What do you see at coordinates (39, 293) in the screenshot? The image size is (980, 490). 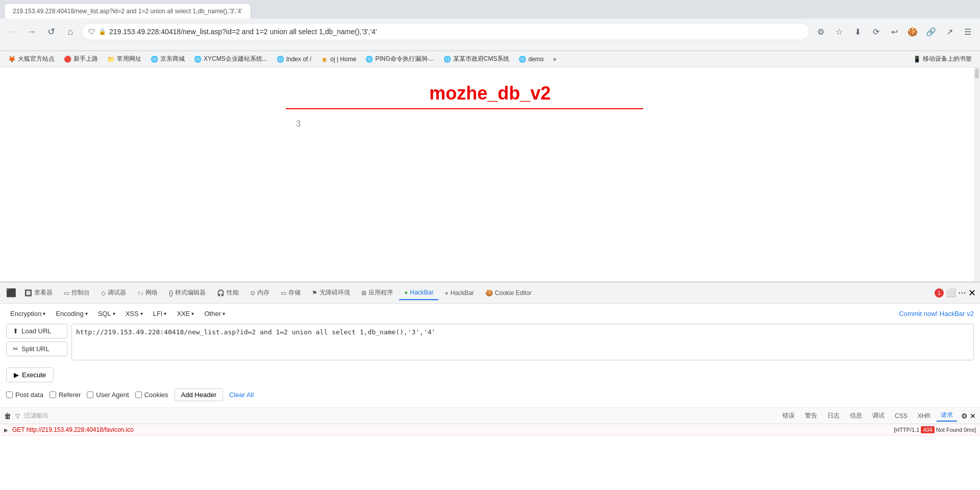 I see `tab-viewer: 🔲 查看器` at bounding box center [39, 293].